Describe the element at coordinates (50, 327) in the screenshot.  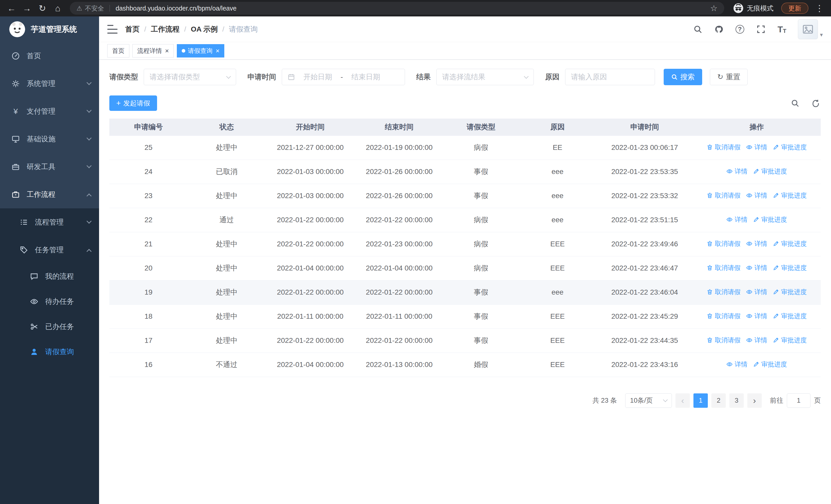
I see `sidebar-item-done-tasks: 已办任务` at that location.